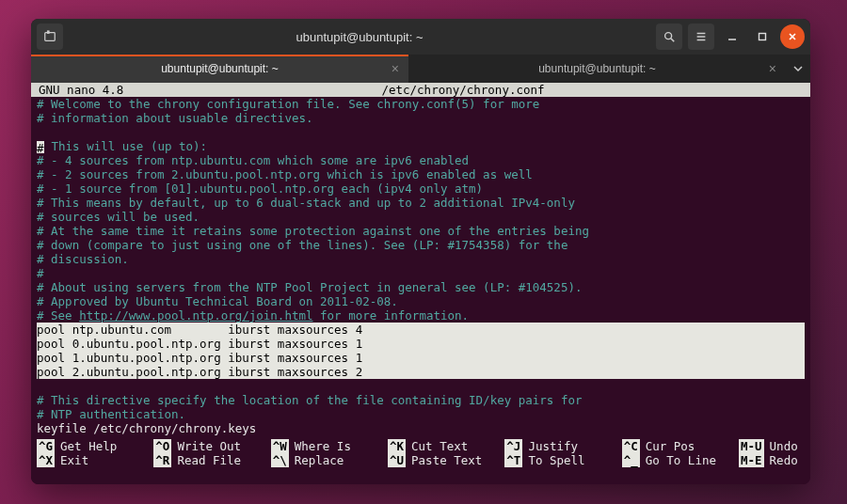  Describe the element at coordinates (680, 461) in the screenshot. I see `shortcut-go-to-line: ^_Go To Line` at that location.